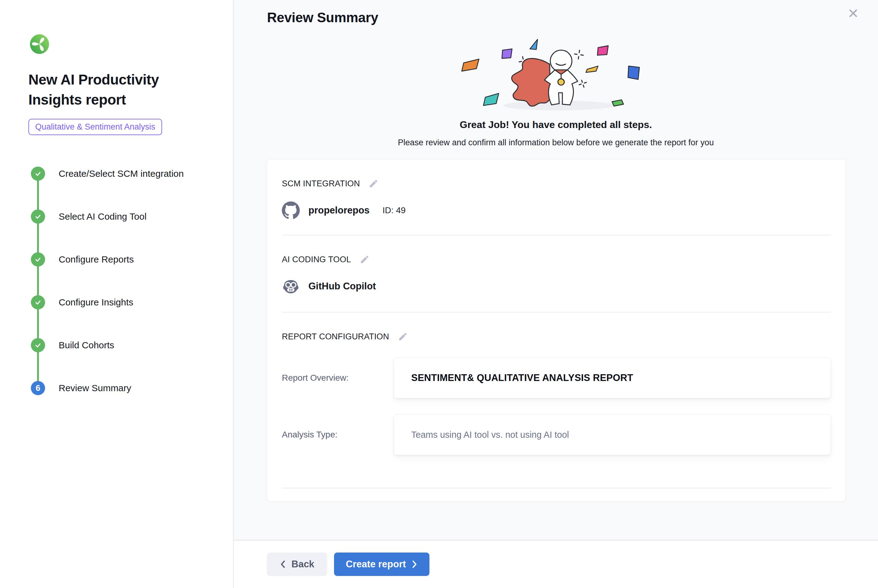  Describe the element at coordinates (365, 260) in the screenshot. I see `edit-ai-tool-icon` at that location.